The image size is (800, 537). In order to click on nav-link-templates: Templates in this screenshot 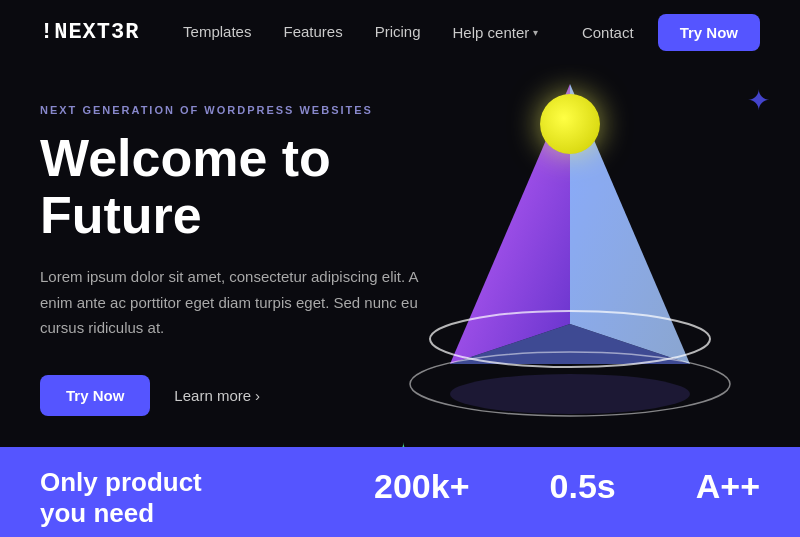, I will do `click(217, 32)`.